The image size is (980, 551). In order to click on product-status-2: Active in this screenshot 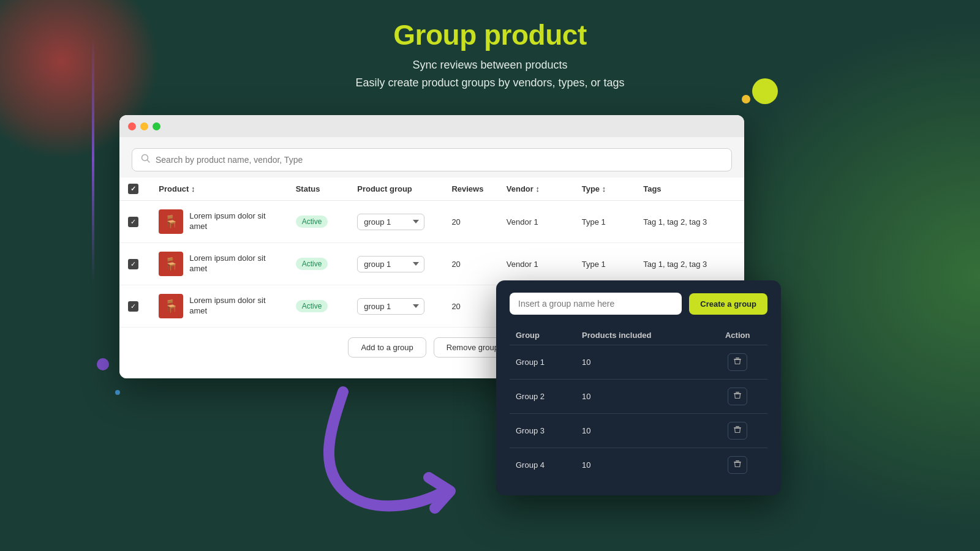, I will do `click(318, 306)`.